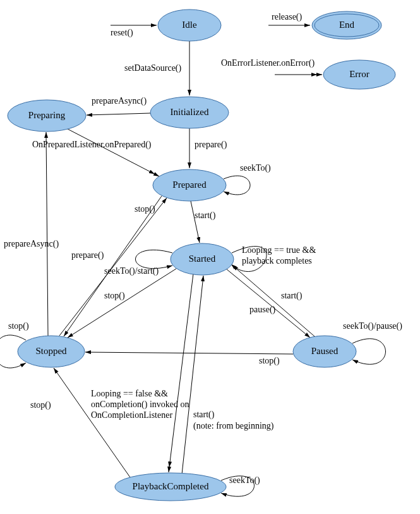 The image size is (420, 514). I want to click on edge-label-6: OnPreparedListener.onPrepared(), so click(92, 145).